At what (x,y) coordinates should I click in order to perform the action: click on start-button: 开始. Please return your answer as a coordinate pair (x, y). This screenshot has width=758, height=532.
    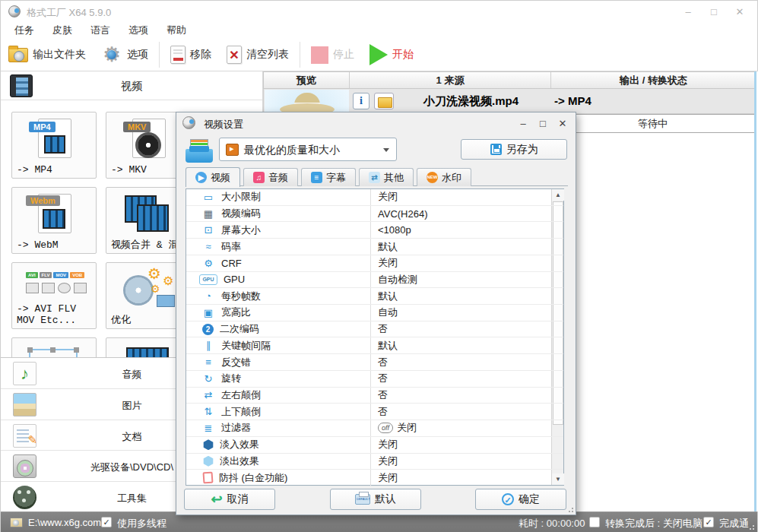
    Looking at the image, I should click on (392, 55).